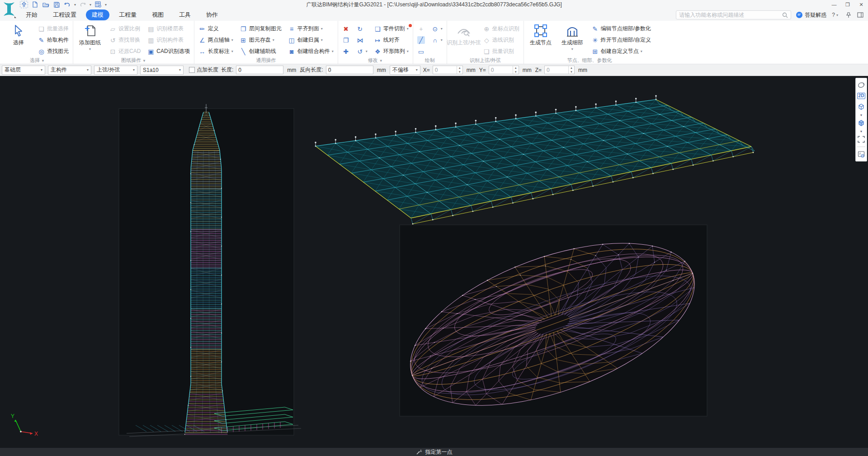 Image resolution: width=868 pixels, height=456 pixels. What do you see at coordinates (572, 49) in the screenshot?
I see `generate-detail-caret: ▾` at bounding box center [572, 49].